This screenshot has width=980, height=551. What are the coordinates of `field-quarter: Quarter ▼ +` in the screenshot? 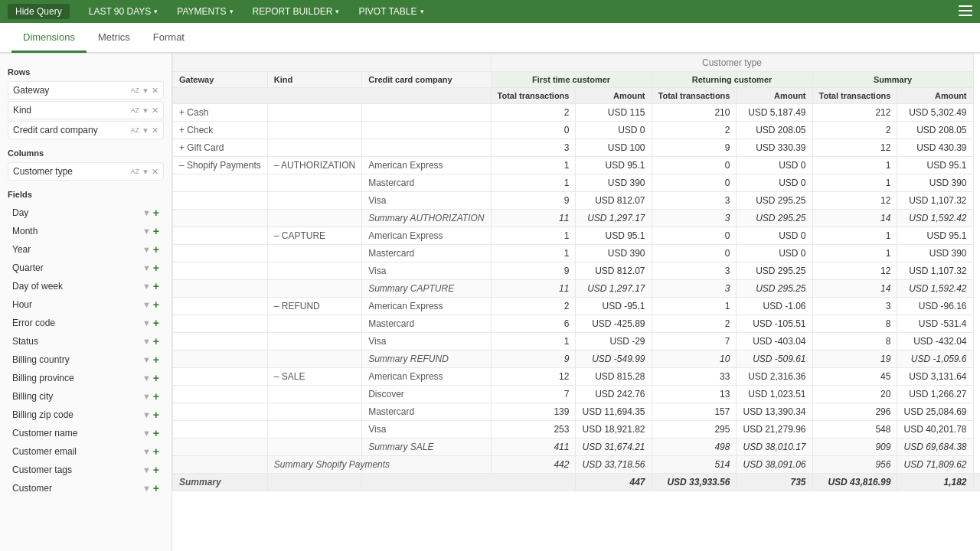 It's located at (86, 268).